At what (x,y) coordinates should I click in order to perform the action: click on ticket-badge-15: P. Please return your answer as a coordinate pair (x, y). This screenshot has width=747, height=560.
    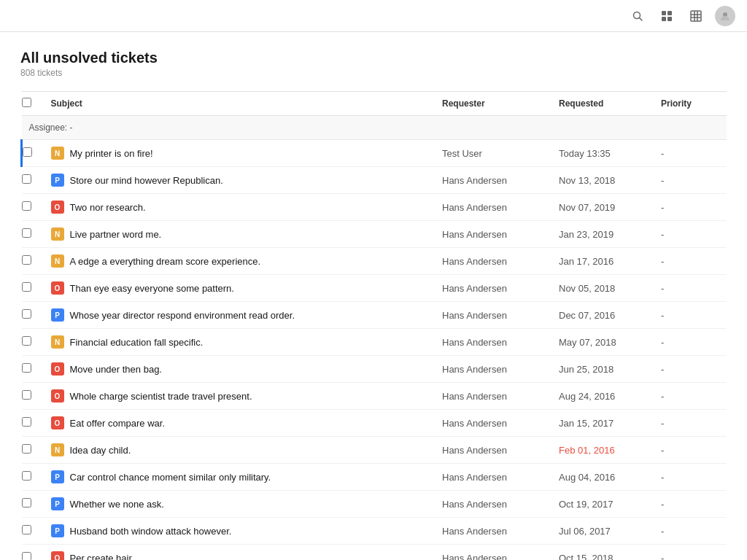
    Looking at the image, I should click on (58, 531).